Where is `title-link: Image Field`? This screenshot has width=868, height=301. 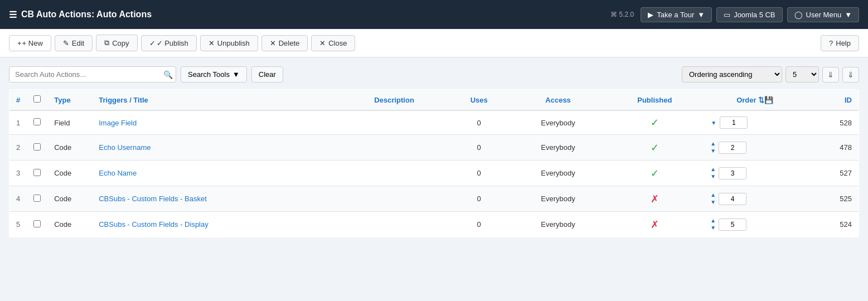 title-link: Image Field is located at coordinates (118, 123).